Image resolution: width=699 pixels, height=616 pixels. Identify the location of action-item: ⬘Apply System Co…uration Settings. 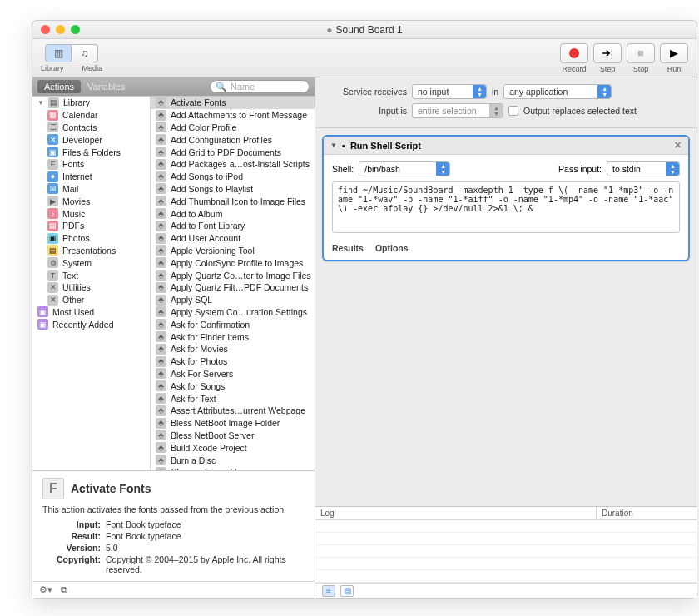
(233, 313).